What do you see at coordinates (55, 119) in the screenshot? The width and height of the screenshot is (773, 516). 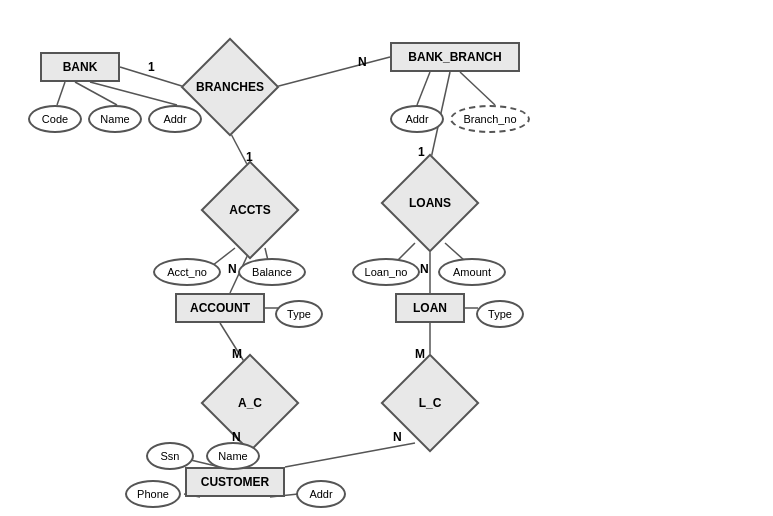 I see `attr-bank-code: Code` at bounding box center [55, 119].